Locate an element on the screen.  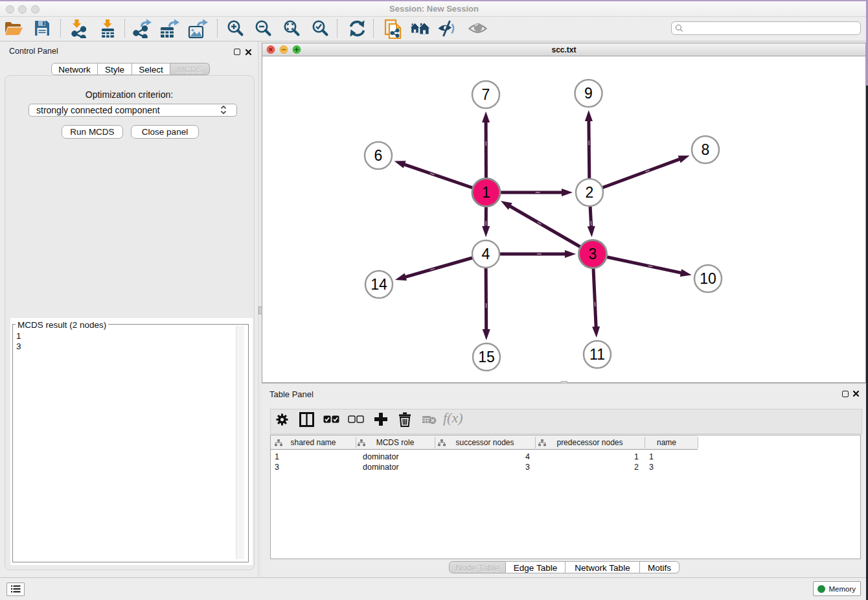
svg-text: 11 is located at coordinates (597, 354).